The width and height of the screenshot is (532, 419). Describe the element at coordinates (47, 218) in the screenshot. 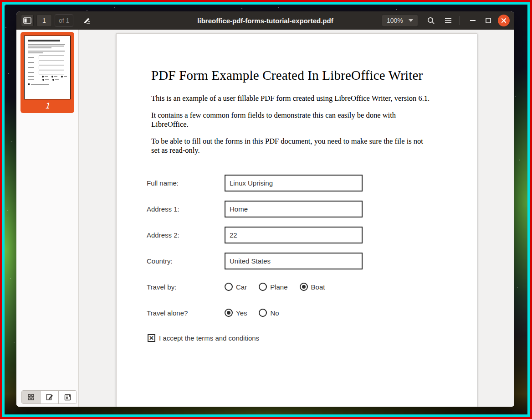

I see `thumbnail-sidebar: 1` at that location.